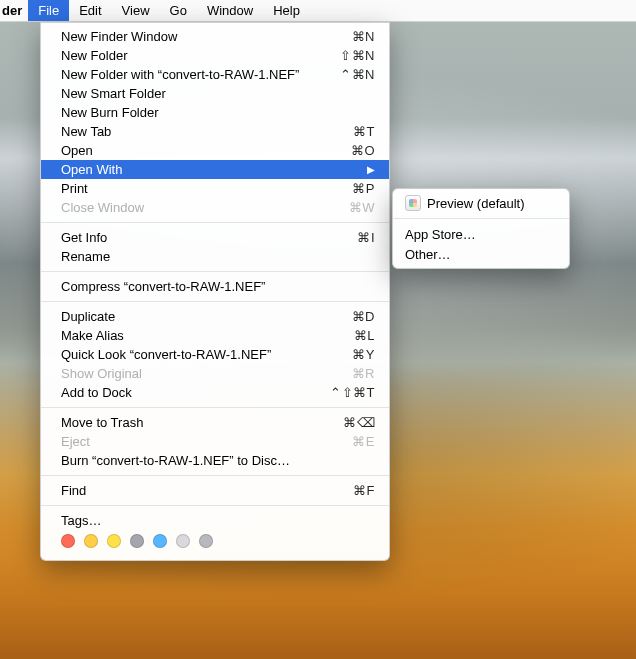  I want to click on menu-item-close-window: Close Window⌘W, so click(215, 208).